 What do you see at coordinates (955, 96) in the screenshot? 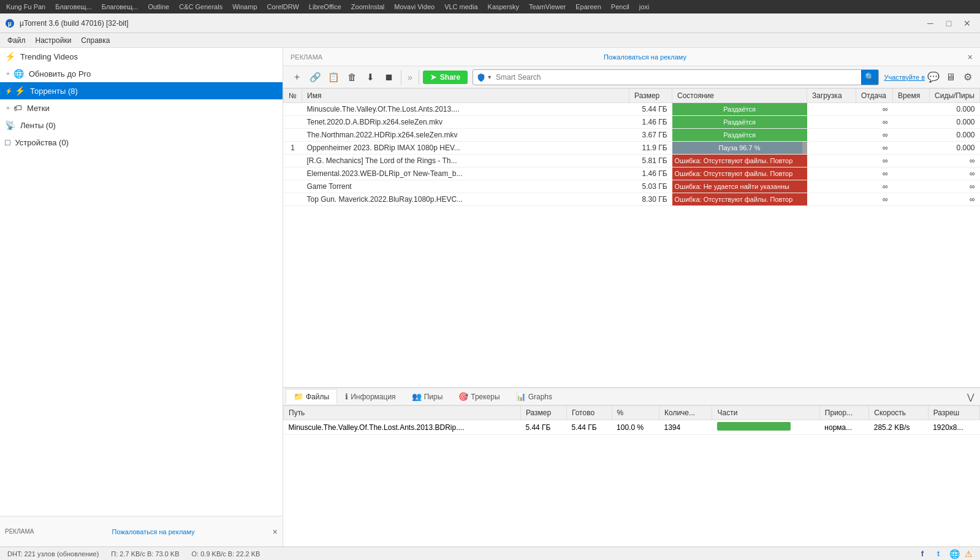
I see `col-header-seeds: Сиды/Пиры` at bounding box center [955, 96].